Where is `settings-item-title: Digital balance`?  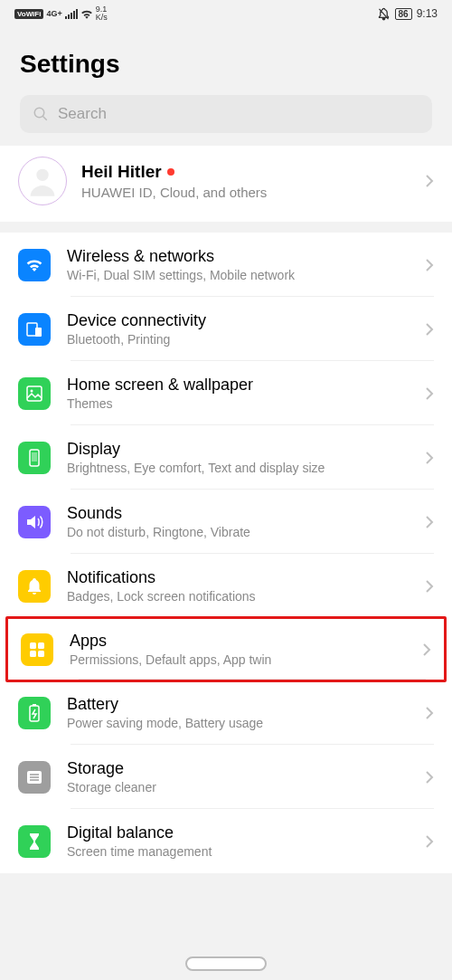
settings-item-title: Digital balance is located at coordinates (238, 833).